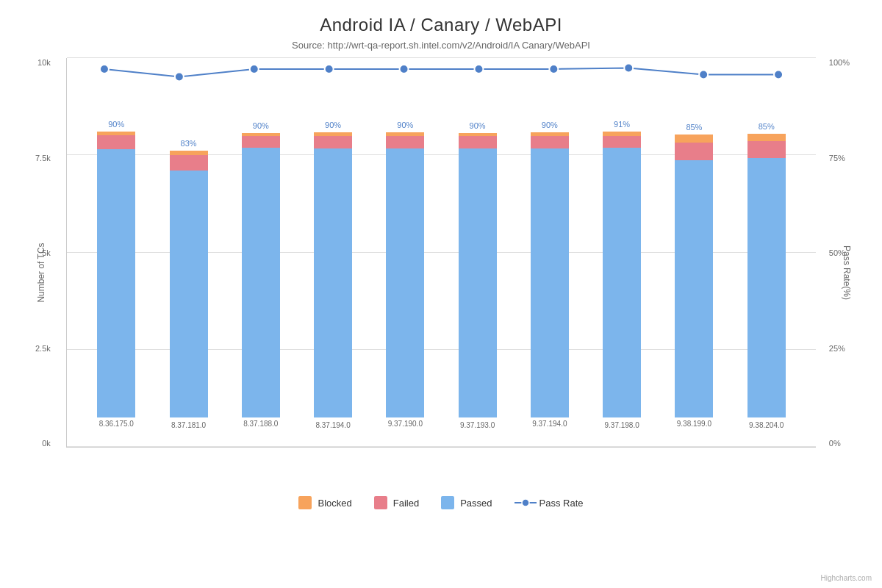 This screenshot has height=588, width=882. Describe the element at coordinates (333, 432) in the screenshot. I see `x-label-group: 8.37.194.0` at that location.